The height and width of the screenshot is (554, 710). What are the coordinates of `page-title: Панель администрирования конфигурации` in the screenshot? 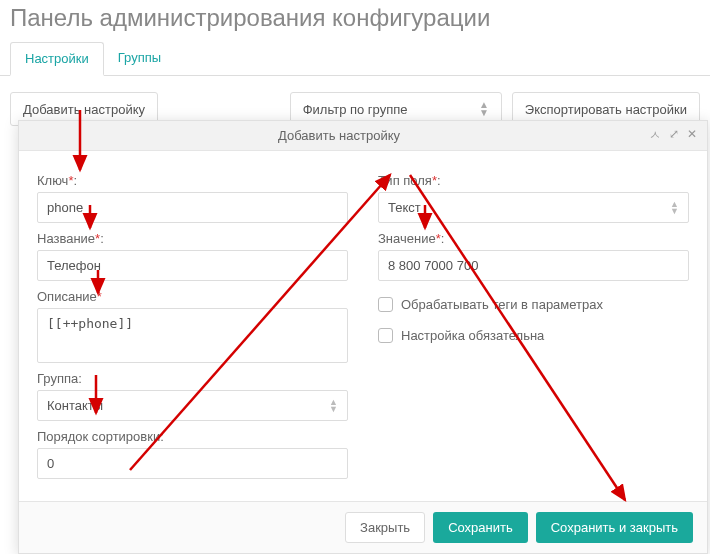 It's located at (355, 21).